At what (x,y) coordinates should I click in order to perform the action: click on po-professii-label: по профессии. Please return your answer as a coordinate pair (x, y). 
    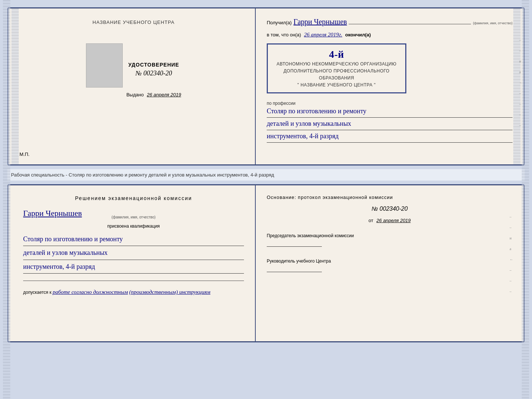
    Looking at the image, I should click on (389, 103).